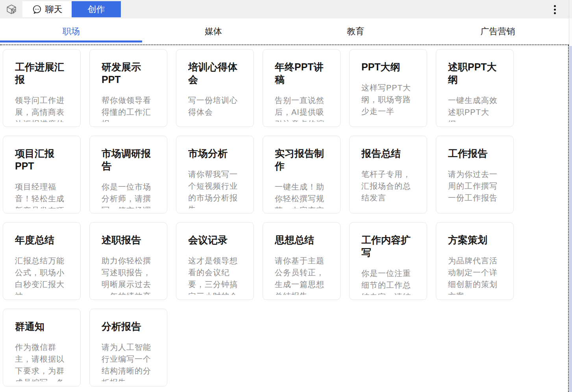  I want to click on kebab-menu-icon, so click(555, 9).